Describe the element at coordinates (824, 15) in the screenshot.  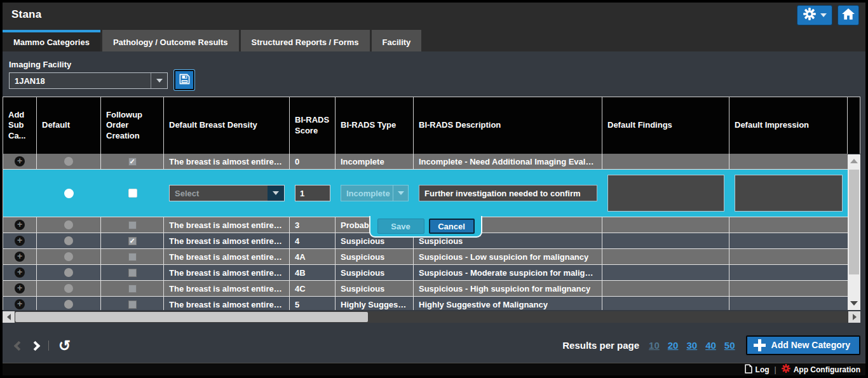
I see `chevron-down-icon` at that location.